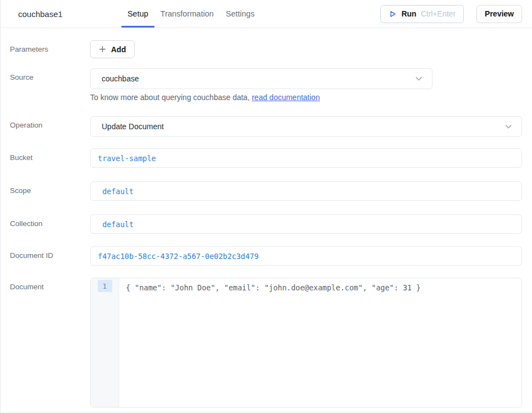 The width and height of the screenshot is (532, 413). Describe the element at coordinates (191, 14) in the screenshot. I see `tab-bar: Setup Transformation Settings` at that location.